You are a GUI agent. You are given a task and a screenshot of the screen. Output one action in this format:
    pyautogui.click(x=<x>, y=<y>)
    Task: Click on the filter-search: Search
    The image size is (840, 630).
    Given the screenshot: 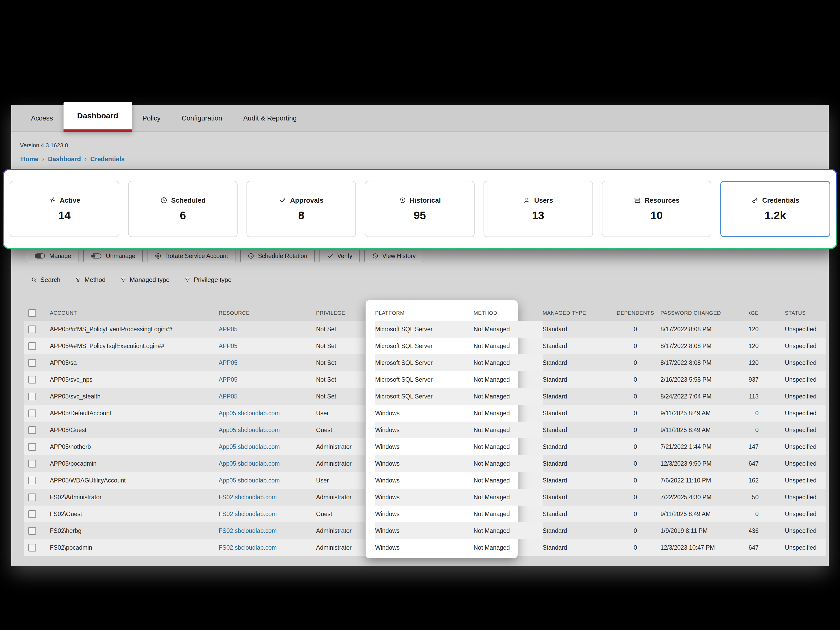 What is the action you would take?
    pyautogui.click(x=46, y=280)
    